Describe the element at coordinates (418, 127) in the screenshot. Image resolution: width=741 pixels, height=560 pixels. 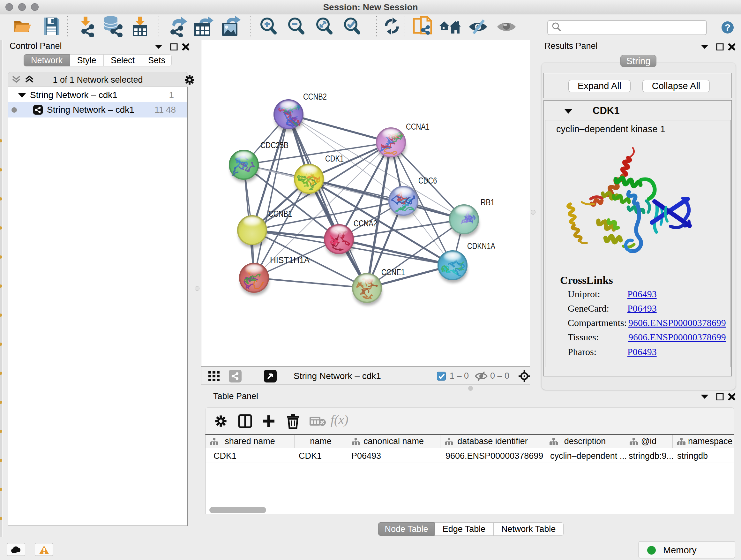
I see `svg-text: CCNA1` at that location.